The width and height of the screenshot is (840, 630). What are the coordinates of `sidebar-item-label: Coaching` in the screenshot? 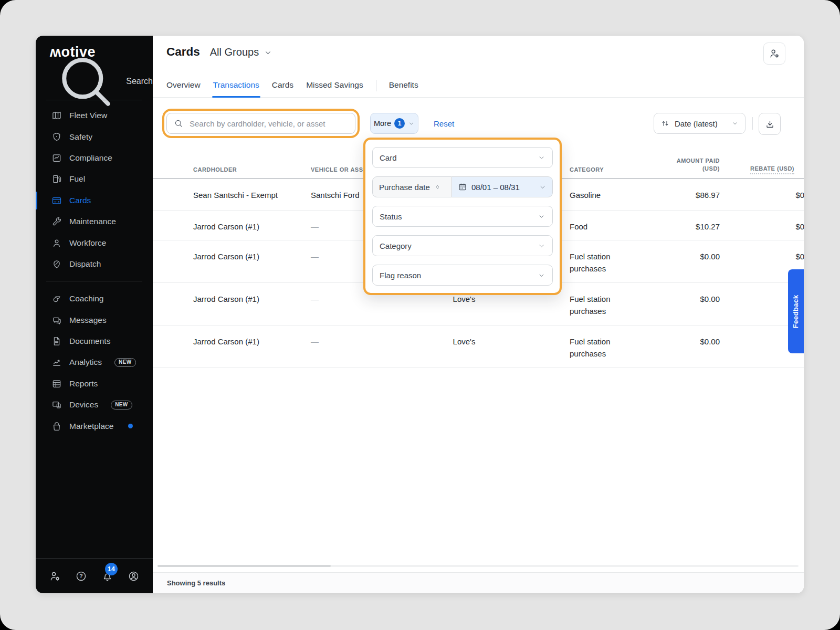 It's located at (87, 299).